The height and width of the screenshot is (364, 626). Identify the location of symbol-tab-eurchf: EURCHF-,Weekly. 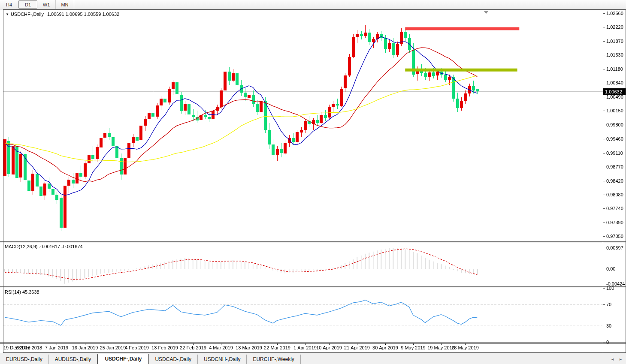
(274, 359).